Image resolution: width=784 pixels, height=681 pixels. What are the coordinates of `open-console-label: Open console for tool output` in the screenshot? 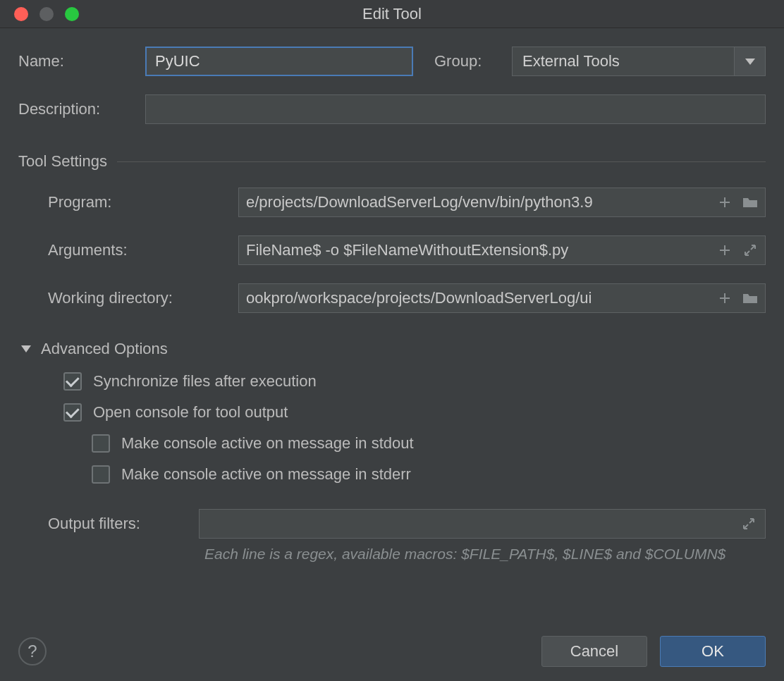 It's located at (190, 412).